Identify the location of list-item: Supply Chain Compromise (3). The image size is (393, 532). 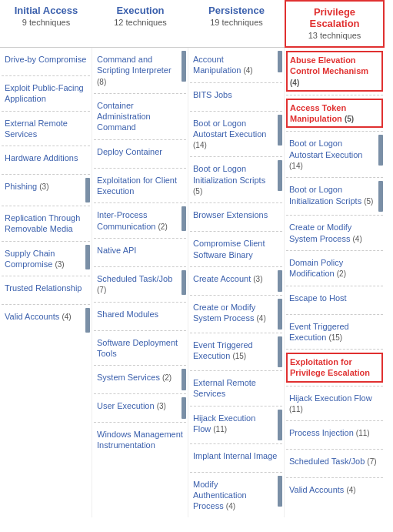
(46, 259).